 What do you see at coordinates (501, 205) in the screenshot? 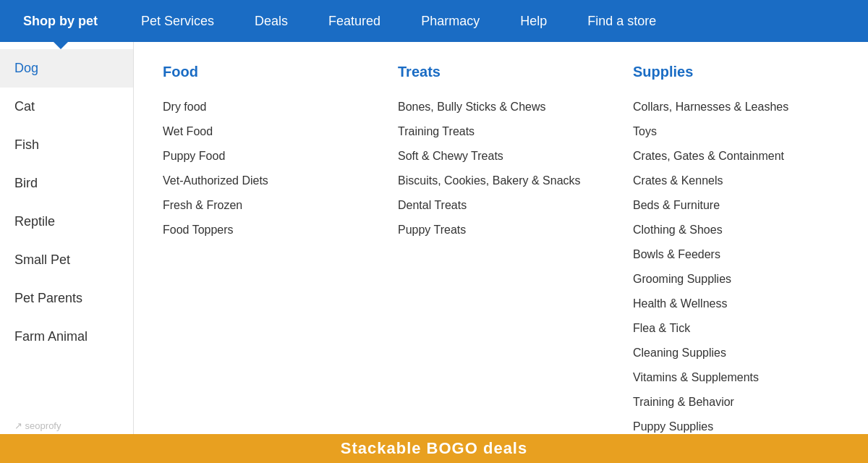
I see `menu-link-dental-treats: Dental Treats` at bounding box center [501, 205].